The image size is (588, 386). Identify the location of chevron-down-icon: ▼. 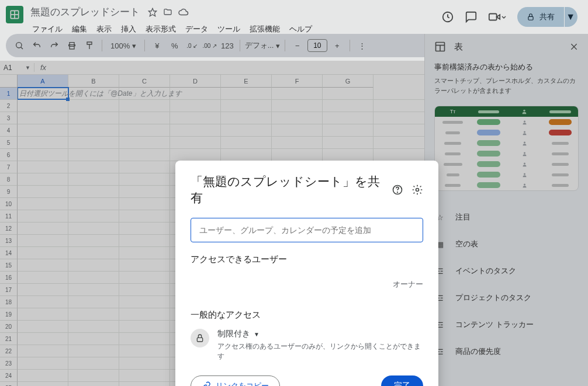
(257, 334).